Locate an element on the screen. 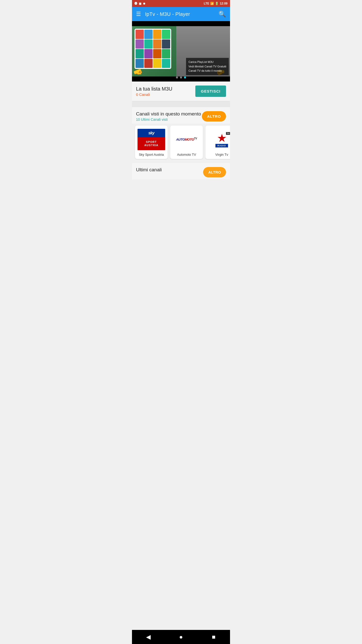 The width and height of the screenshot is (362, 644). channels-grid: sky SPORT AUSTRIA Sky Sport Austria AUTO… is located at coordinates (181, 143).